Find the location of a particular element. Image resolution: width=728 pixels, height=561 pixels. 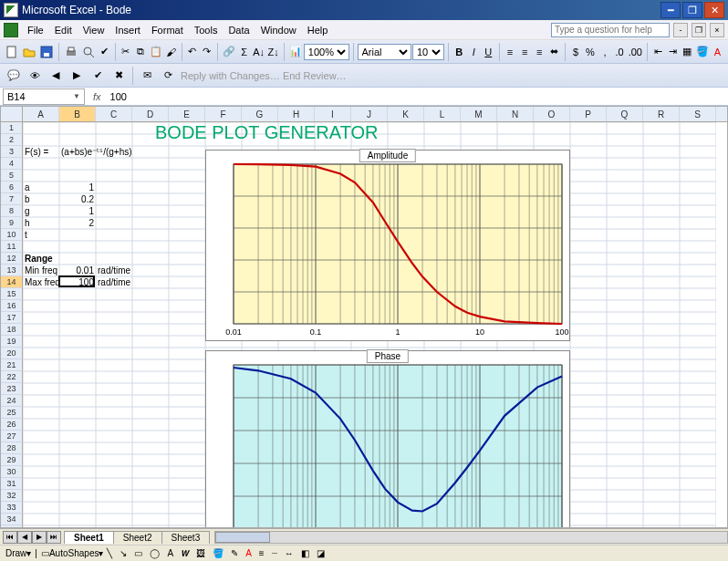

print-preview-icon is located at coordinates (88, 52).